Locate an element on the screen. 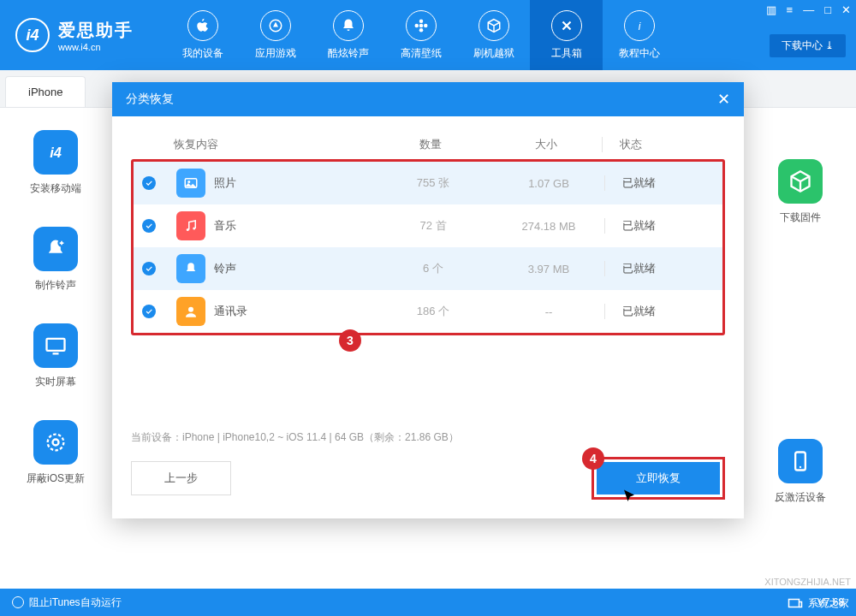  nav-tutorials: i教程中心 is located at coordinates (639, 35).